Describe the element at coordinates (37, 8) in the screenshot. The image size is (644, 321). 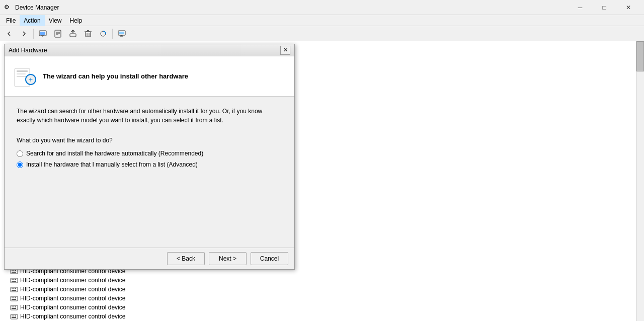
I see `window-title: Device Manager` at that location.